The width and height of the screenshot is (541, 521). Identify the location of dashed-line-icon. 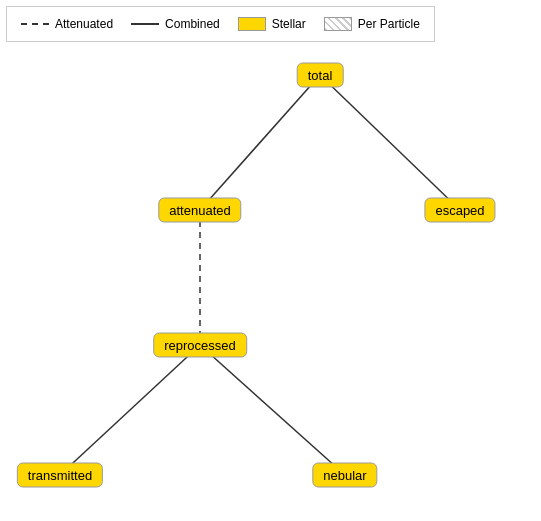
(35, 24).